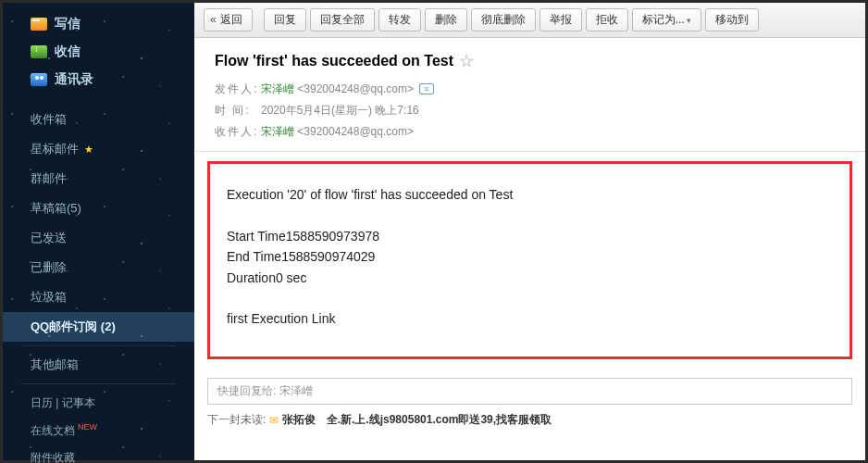 This screenshot has width=868, height=463. What do you see at coordinates (98, 80) in the screenshot?
I see `sidebar-contacts: 通讯录` at bounding box center [98, 80].